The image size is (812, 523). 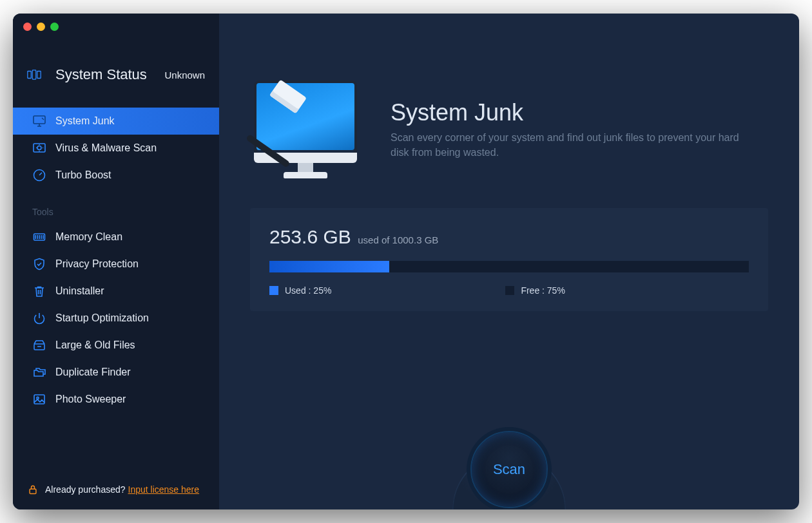 I want to click on sidebar-item-label: Startup Optimization, so click(x=102, y=318).